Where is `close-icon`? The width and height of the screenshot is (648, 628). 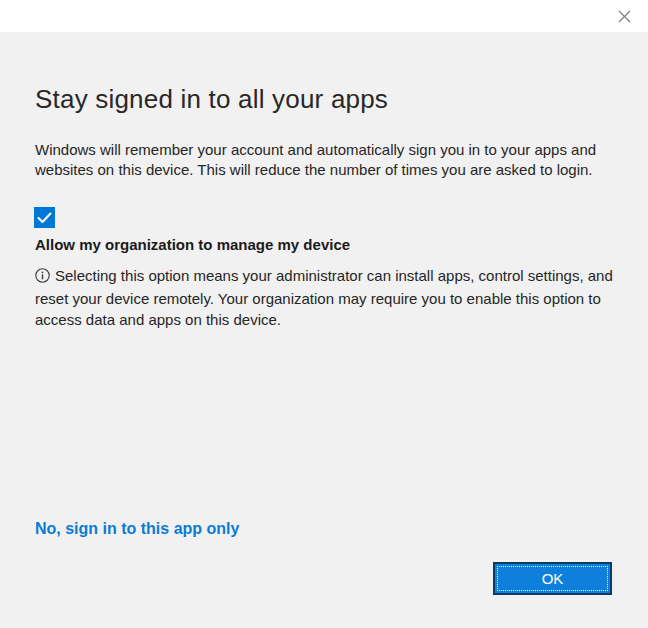
close-icon is located at coordinates (624, 16).